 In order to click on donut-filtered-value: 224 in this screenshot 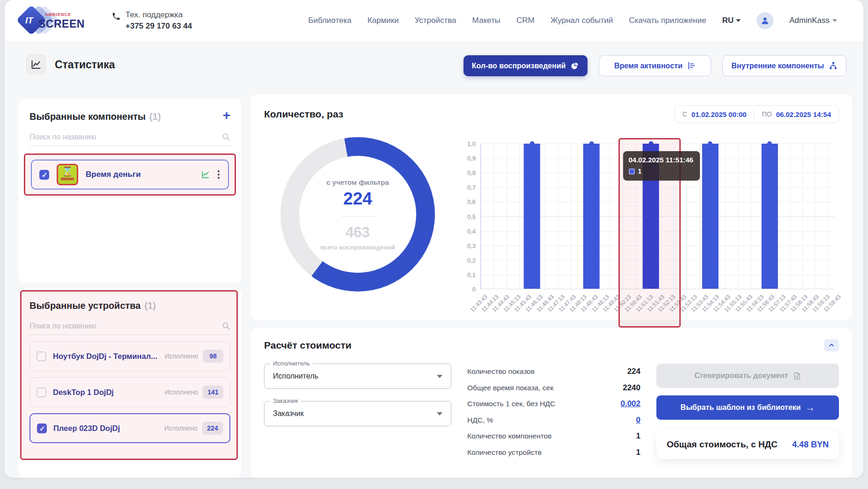, I will do `click(358, 199)`.